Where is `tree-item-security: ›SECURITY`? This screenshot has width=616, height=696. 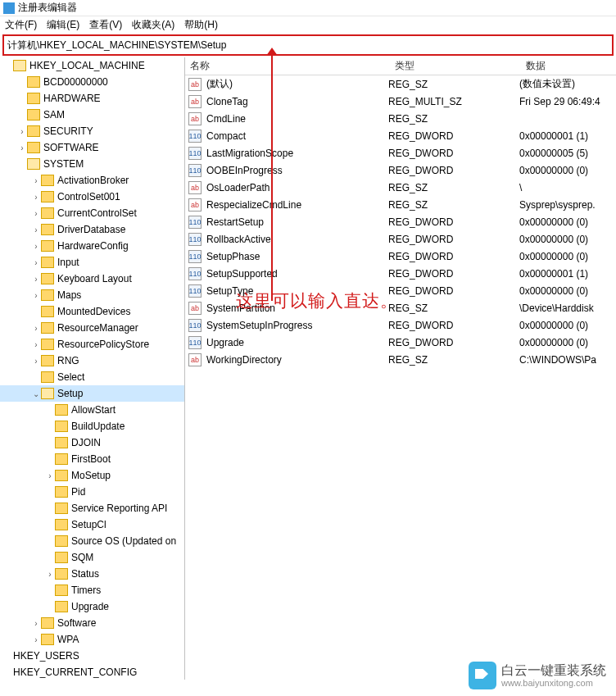
tree-item-security: ›SECURITY is located at coordinates (92, 131).